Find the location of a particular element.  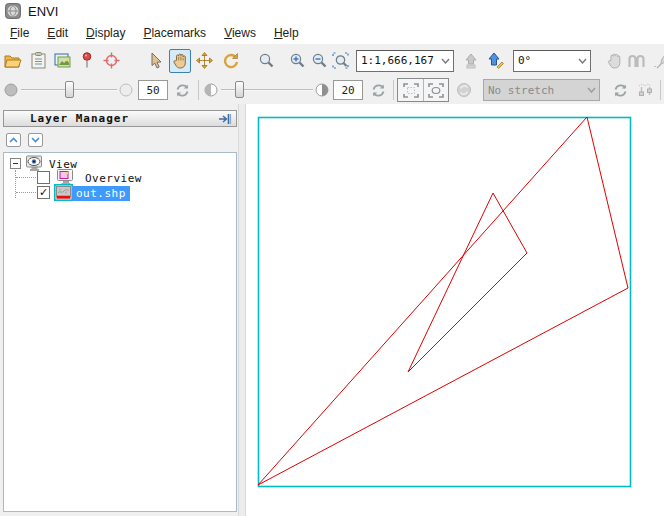

zoom-in-button is located at coordinates (297, 61).